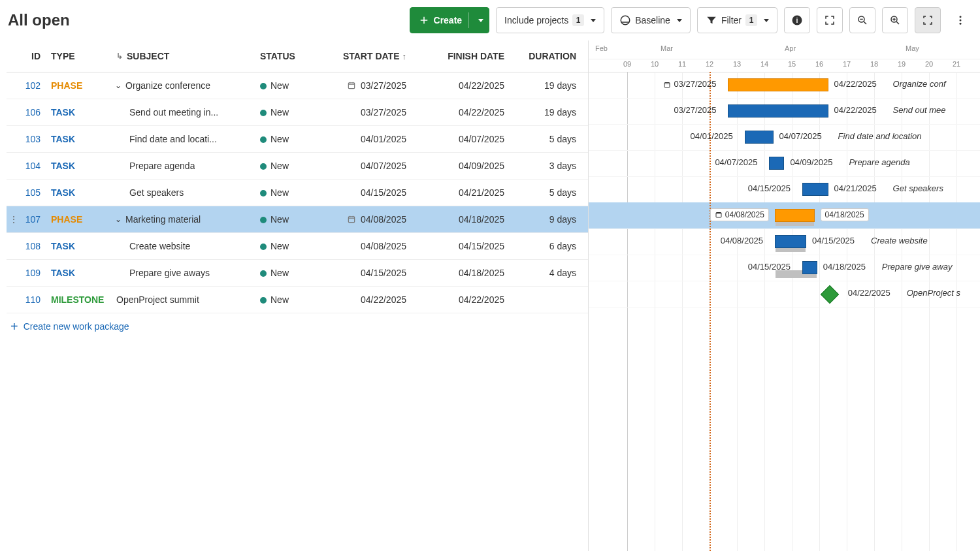 The height and width of the screenshot is (551, 980). What do you see at coordinates (33, 273) in the screenshot?
I see `work-package-id: 109` at bounding box center [33, 273].